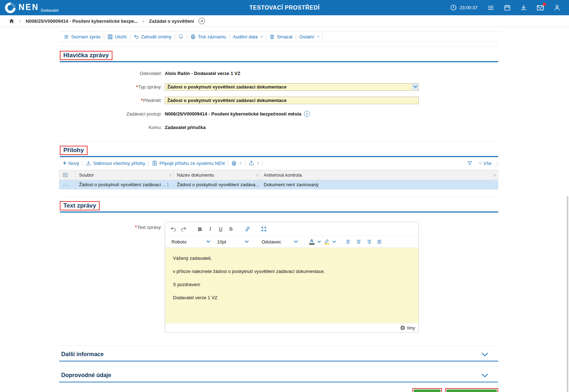 Image resolution: width=569 pixels, height=392 pixels. What do you see at coordinates (379, 185) in the screenshot?
I see `cell-antivirova-kontrola: Dokument není zavirovaný` at bounding box center [379, 185].